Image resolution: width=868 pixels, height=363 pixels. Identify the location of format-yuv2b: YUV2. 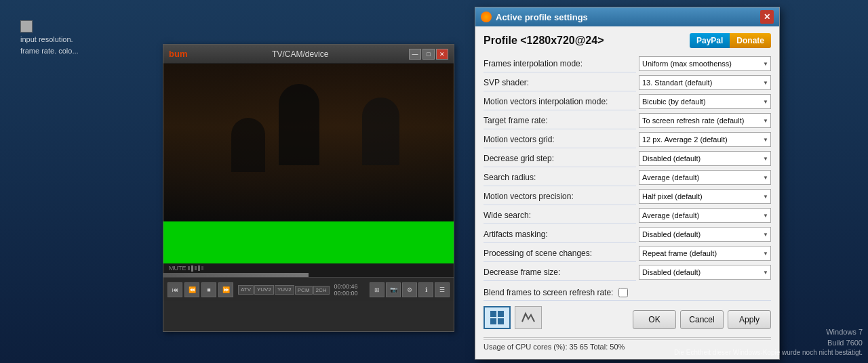
(285, 290).